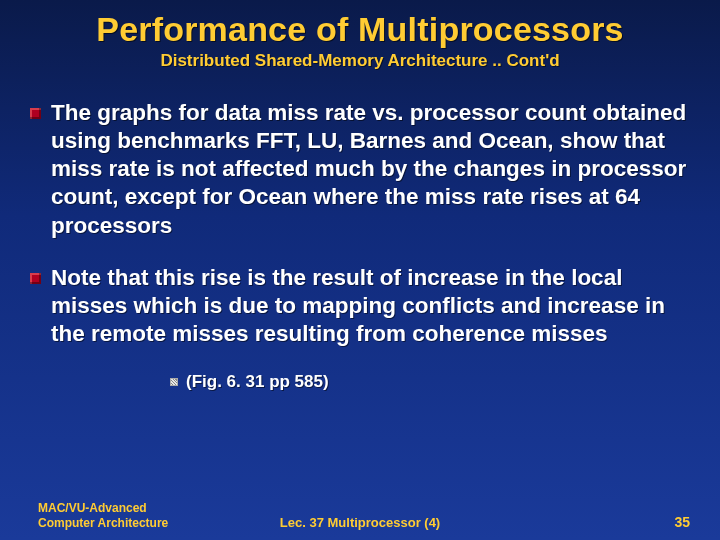  I want to click on slide-number: 35, so click(682, 522).